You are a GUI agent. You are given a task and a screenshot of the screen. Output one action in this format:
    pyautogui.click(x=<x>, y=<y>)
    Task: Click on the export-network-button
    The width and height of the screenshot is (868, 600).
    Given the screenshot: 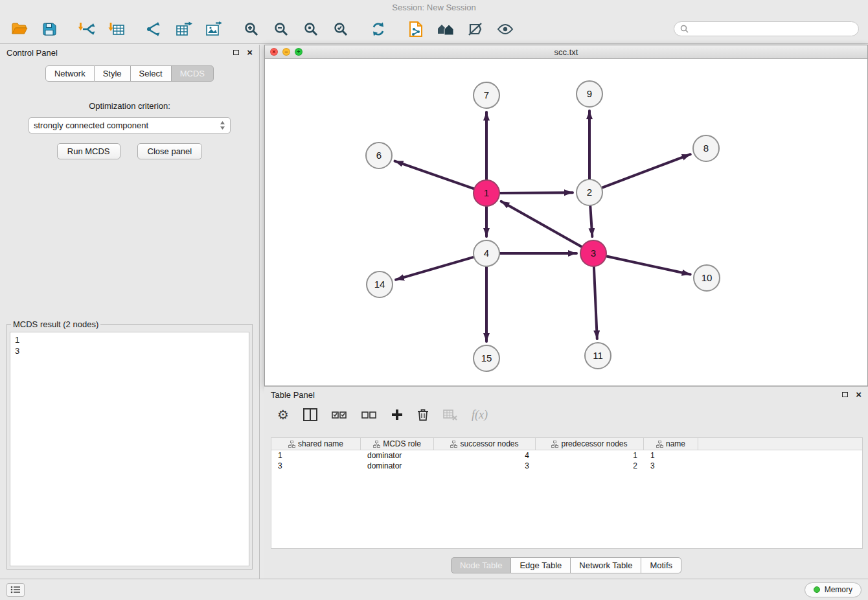 What is the action you would take?
    pyautogui.click(x=154, y=29)
    